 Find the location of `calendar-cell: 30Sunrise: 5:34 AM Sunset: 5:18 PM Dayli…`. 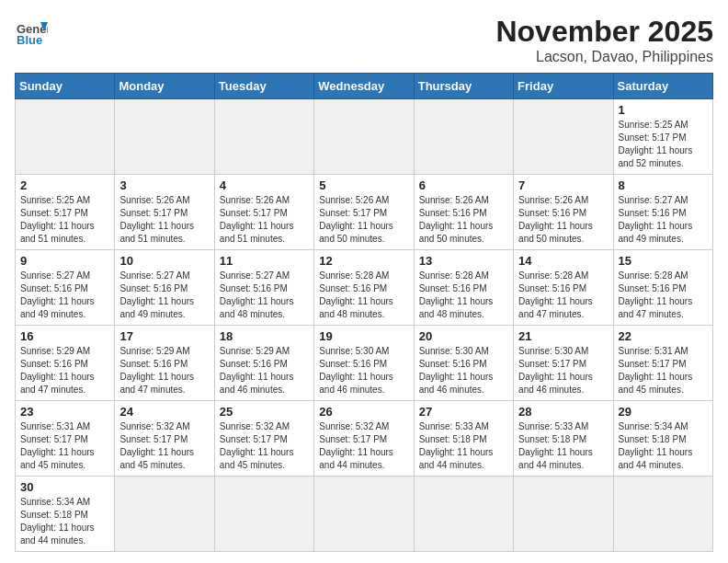

calendar-cell: 30Sunrise: 5:34 AM Sunset: 5:18 PM Dayli… is located at coordinates (65, 514).